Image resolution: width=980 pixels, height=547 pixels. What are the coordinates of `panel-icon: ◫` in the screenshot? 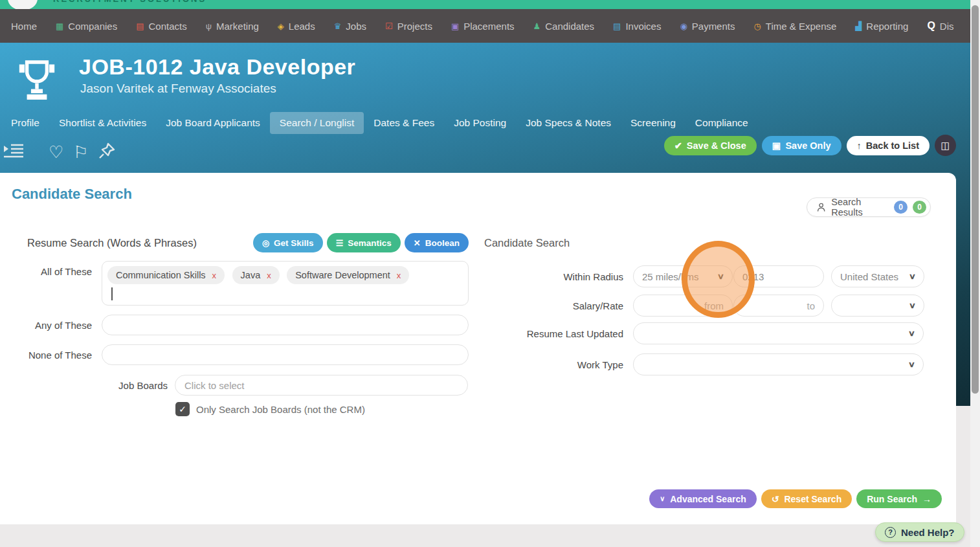 It's located at (945, 146).